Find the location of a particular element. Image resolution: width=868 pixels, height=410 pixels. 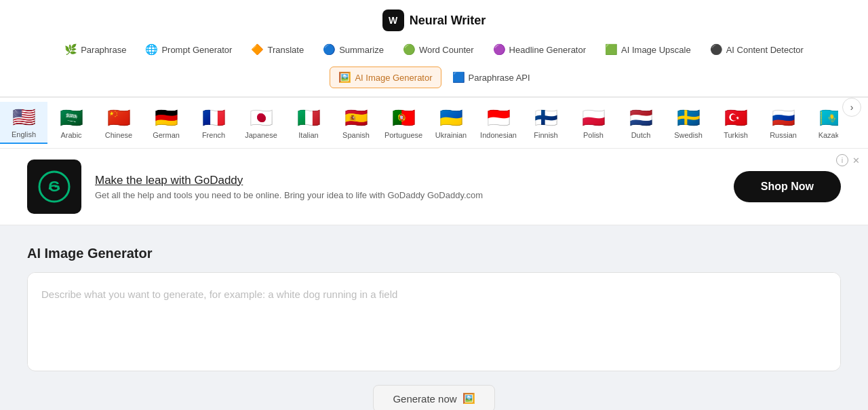

lang-flag-portuguese: 🇵🇹 is located at coordinates (403, 117).